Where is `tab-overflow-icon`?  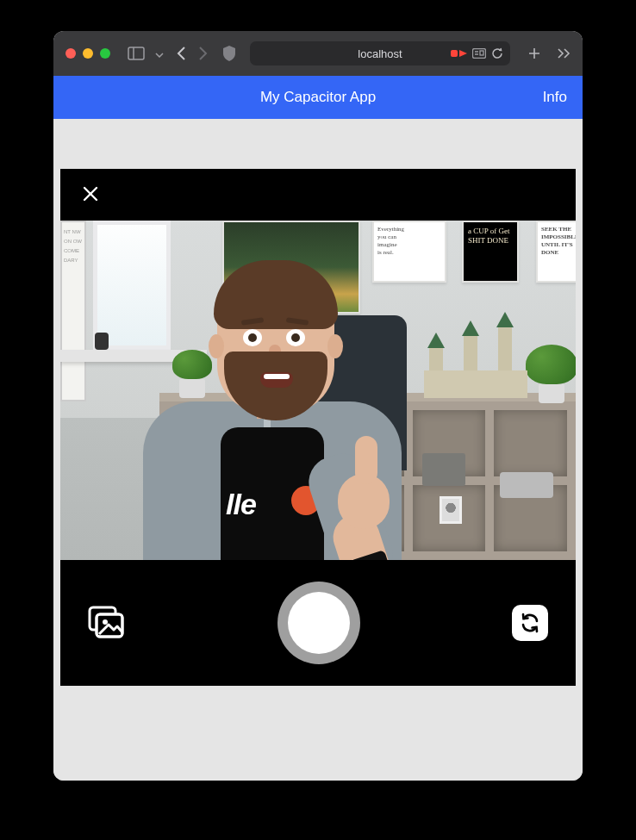 tab-overflow-icon is located at coordinates (564, 53).